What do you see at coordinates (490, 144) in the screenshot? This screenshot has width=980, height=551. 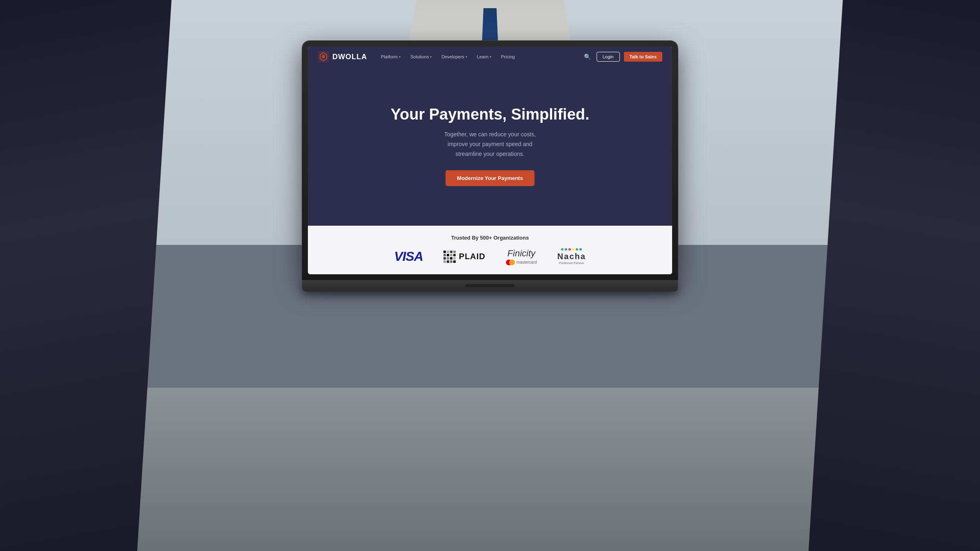 I see `hero-subtitle: Together, we can reduce your costs, impr…` at bounding box center [490, 144].